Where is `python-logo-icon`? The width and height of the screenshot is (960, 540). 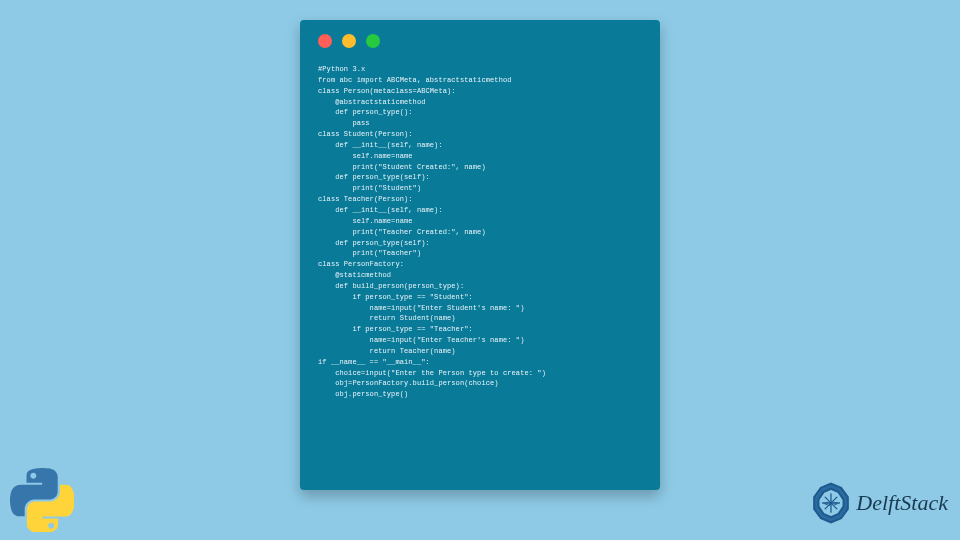
python-logo-icon is located at coordinates (42, 500).